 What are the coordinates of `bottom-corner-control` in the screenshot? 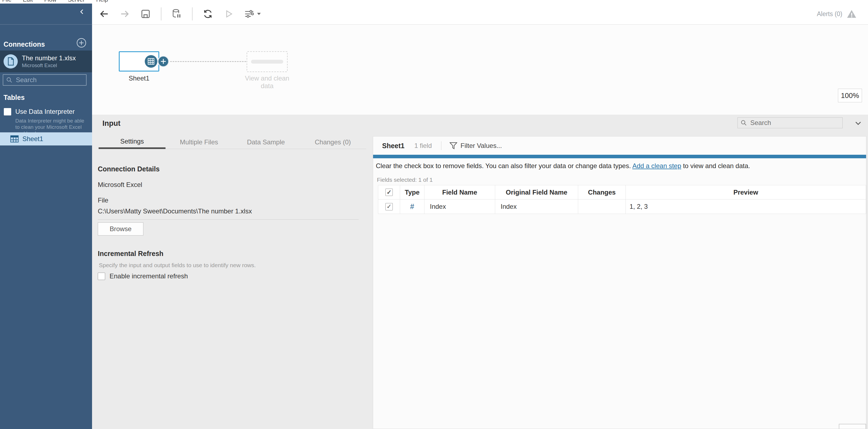 It's located at (852, 426).